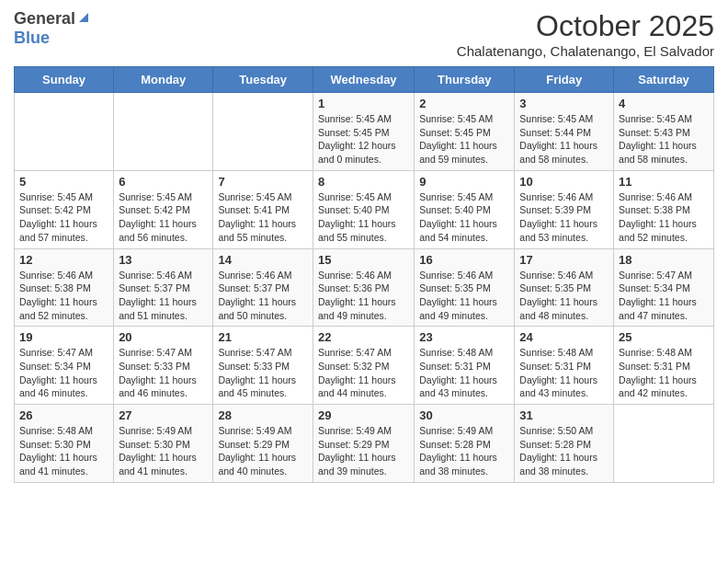 This screenshot has height=563, width=728. Describe the element at coordinates (464, 103) in the screenshot. I see `day-number: 2` at that location.